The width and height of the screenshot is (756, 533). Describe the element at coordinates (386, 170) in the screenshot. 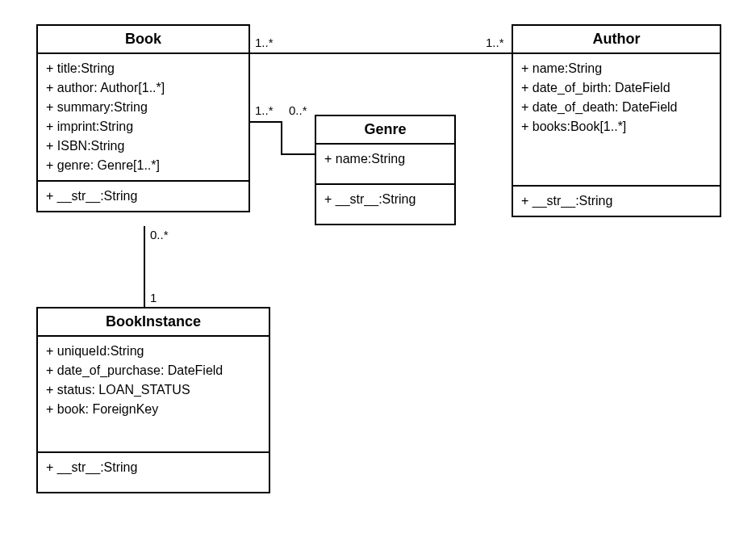

I see `class-genre: Genre + name:String + __str__:String` at that location.